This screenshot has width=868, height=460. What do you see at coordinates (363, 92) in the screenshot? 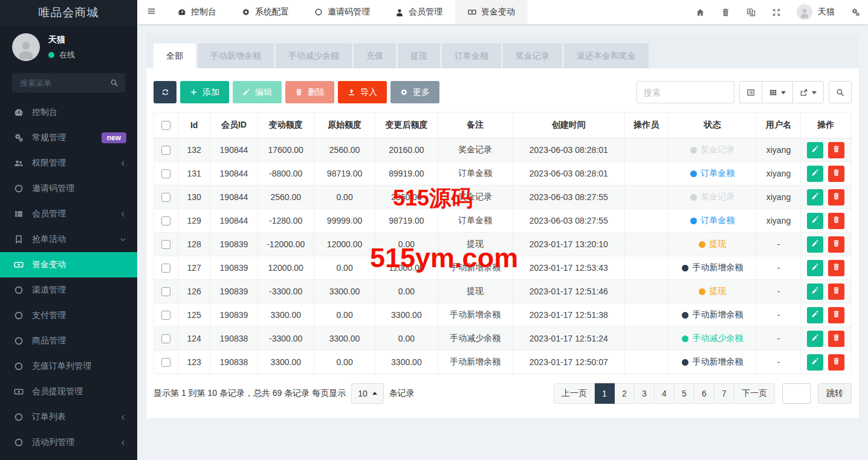
I see `import-button: 导入` at bounding box center [363, 92].